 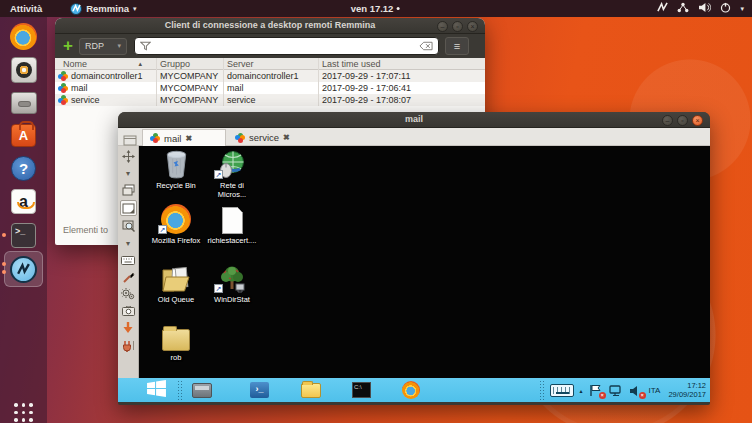 I want to click on desktop-icon-recycle-bin: Recycle Bin, so click(x=176, y=169).